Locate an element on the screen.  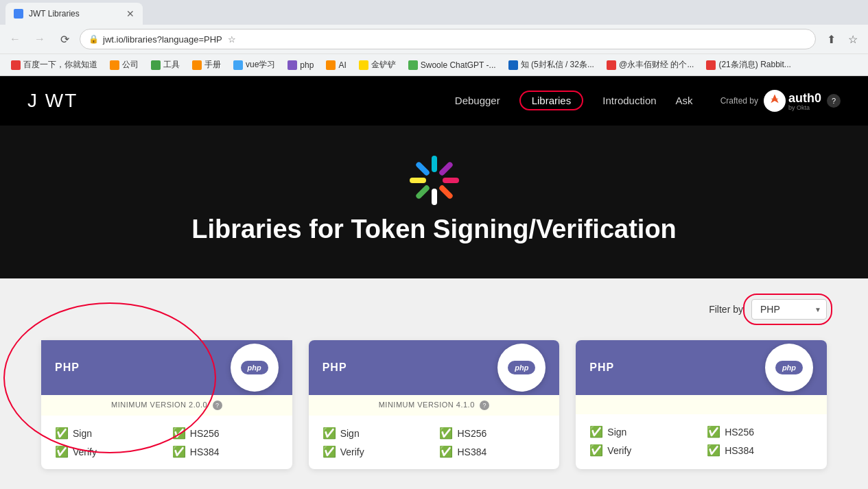
share-button: ⬆ is located at coordinates (831, 39).